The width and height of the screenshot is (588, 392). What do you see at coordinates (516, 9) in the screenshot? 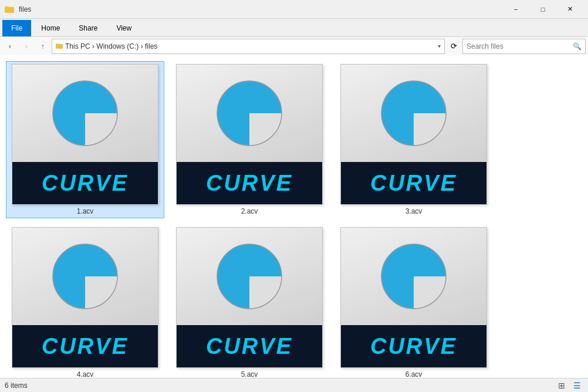
I see `minimize-button: −` at bounding box center [516, 9].